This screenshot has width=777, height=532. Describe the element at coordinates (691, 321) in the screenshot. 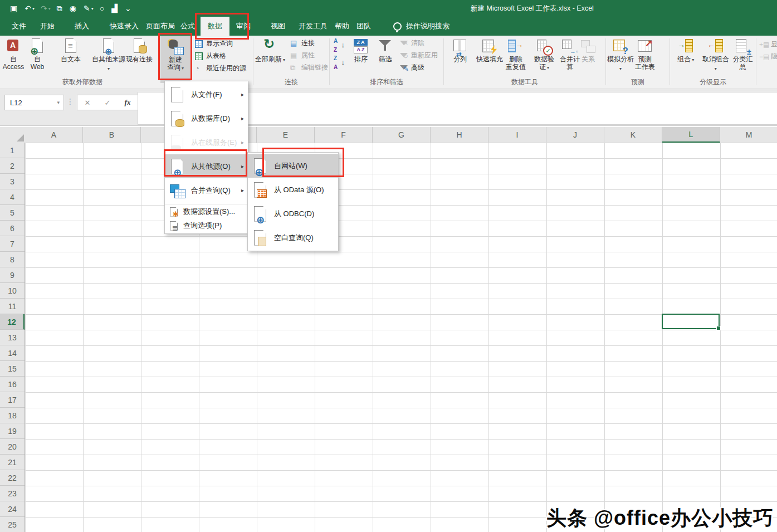

I see `selected-cell-L12` at that location.